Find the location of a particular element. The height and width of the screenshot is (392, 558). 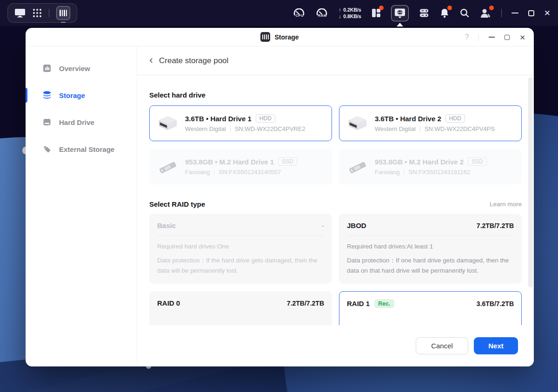

controls-separator is located at coordinates (479, 37).